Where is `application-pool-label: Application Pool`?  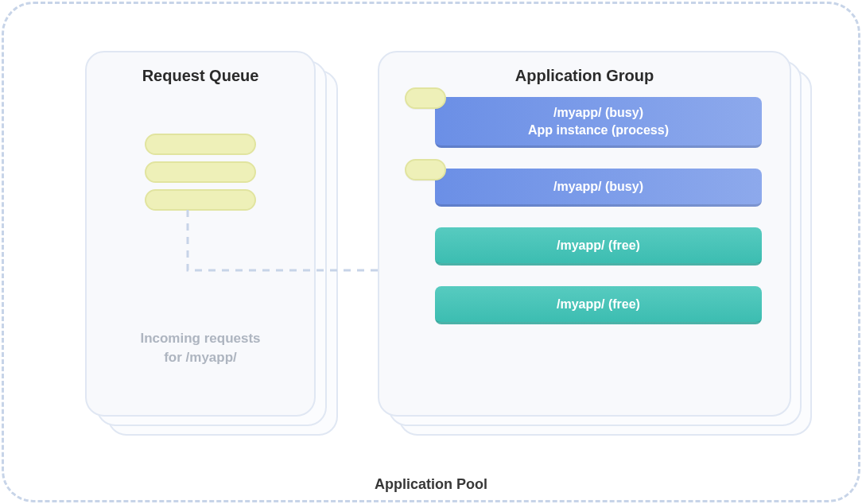 application-pool-label: Application Pool is located at coordinates (431, 485).